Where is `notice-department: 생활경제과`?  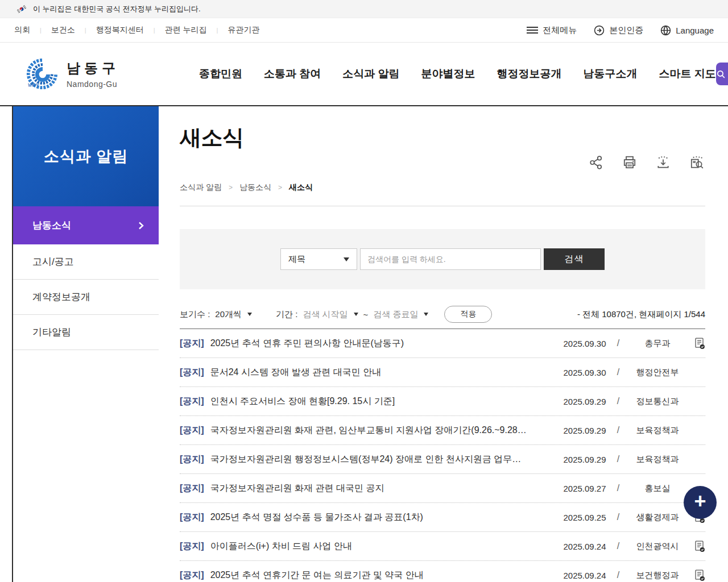
notice-department: 생활경제과 is located at coordinates (657, 517).